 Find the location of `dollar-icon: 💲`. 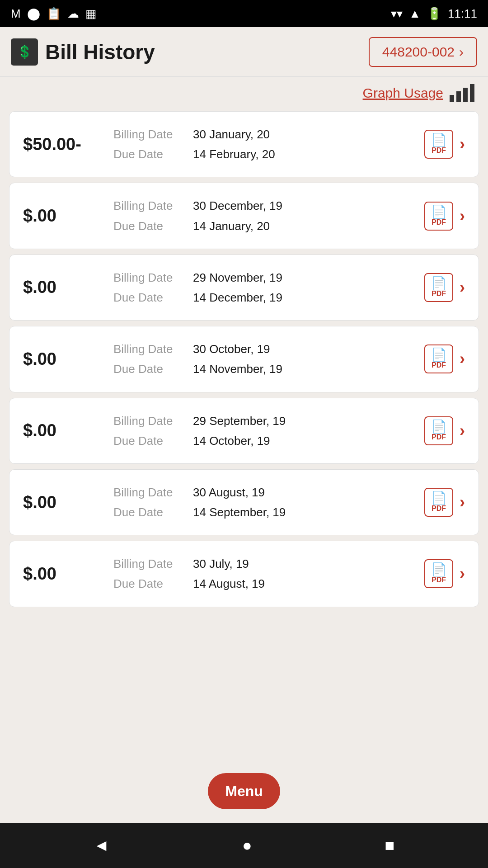

dollar-icon: 💲 is located at coordinates (24, 52).